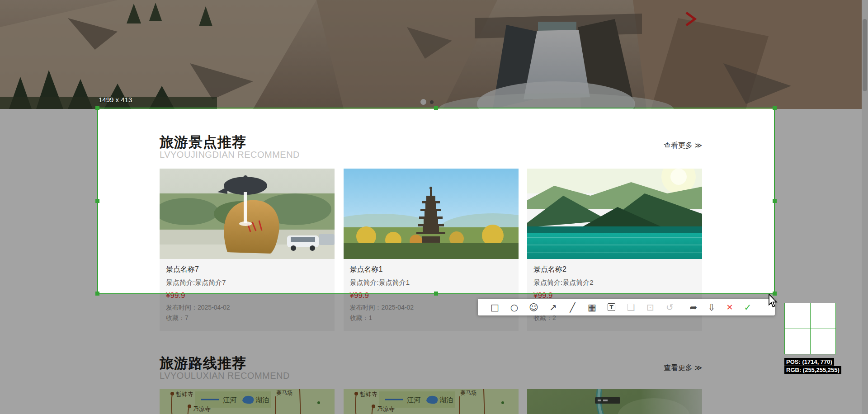 The height and width of the screenshot is (414, 868). Describe the element at coordinates (495, 307) in the screenshot. I see `rectangle-icon: □` at that location.